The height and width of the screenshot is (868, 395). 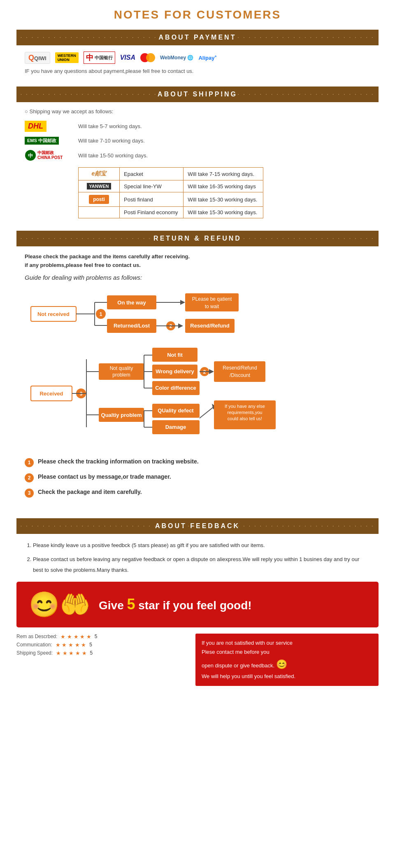 What do you see at coordinates (198, 605) in the screenshot?
I see `give-star-banner: 😊🤲 Give 5 star if you feel good!` at bounding box center [198, 605].